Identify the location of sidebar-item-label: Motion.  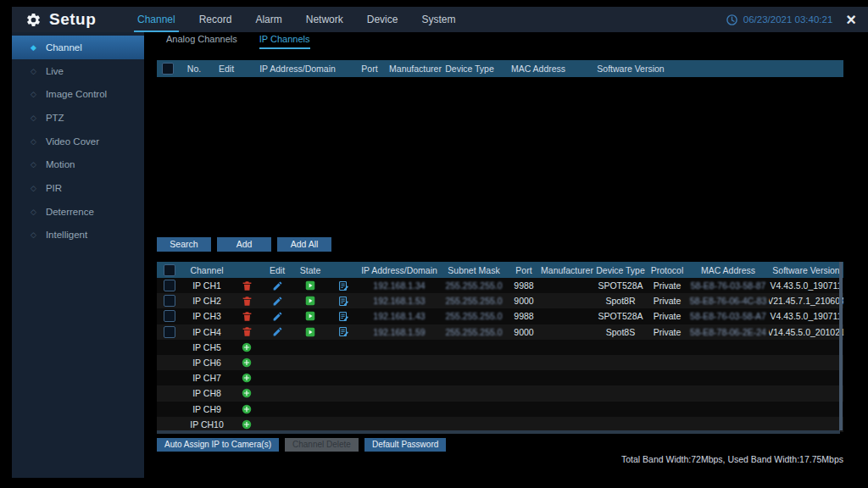
(61, 164).